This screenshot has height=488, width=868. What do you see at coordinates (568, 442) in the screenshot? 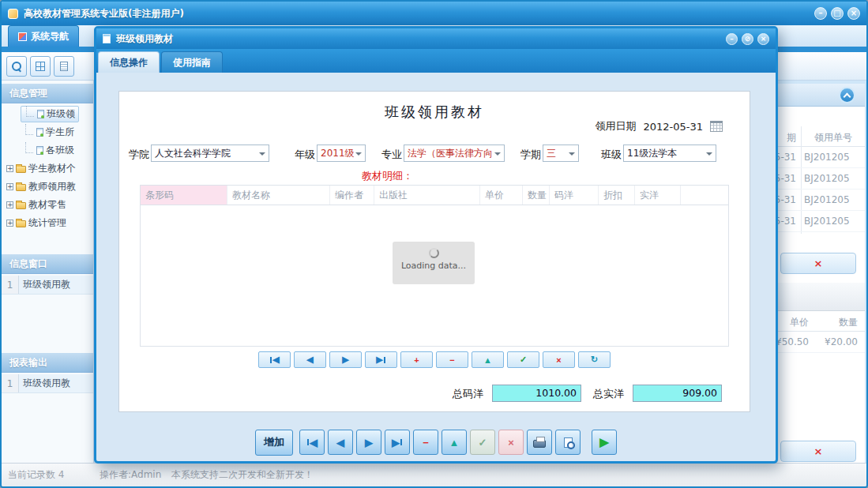
I see `preview-button` at bounding box center [568, 442].